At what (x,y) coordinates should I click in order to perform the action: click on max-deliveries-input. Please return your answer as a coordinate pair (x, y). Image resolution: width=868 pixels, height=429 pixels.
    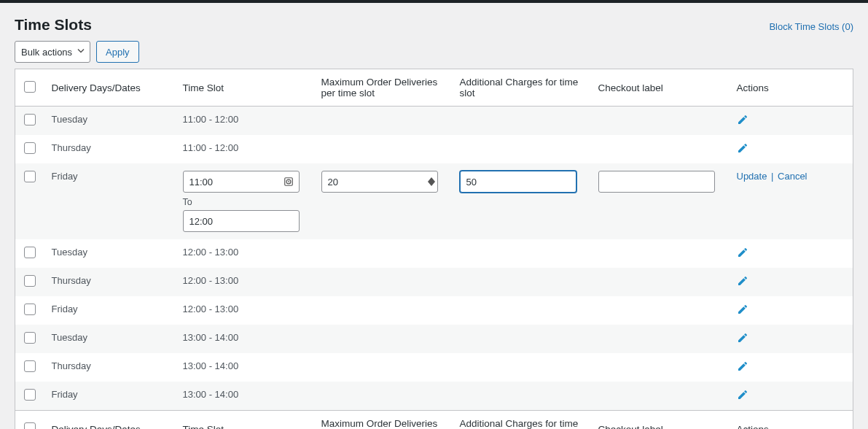
    Looking at the image, I should click on (380, 182).